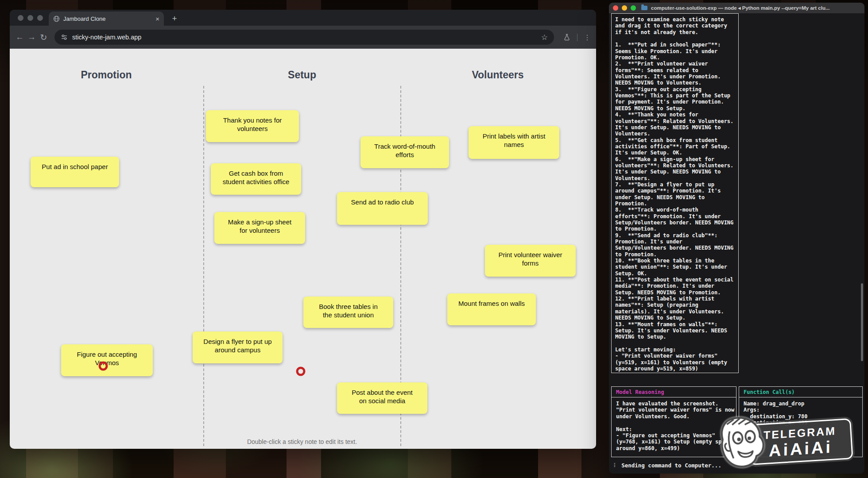 The height and width of the screenshot is (478, 868). I want to click on tab-jamboard-clone: Jamboard Clone ×, so click(106, 19).